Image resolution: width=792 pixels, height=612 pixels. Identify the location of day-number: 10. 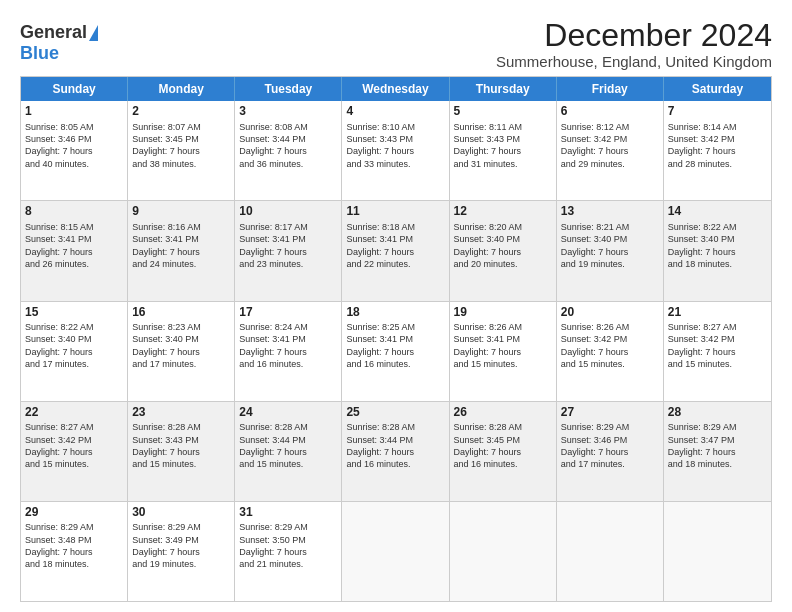
(288, 212).